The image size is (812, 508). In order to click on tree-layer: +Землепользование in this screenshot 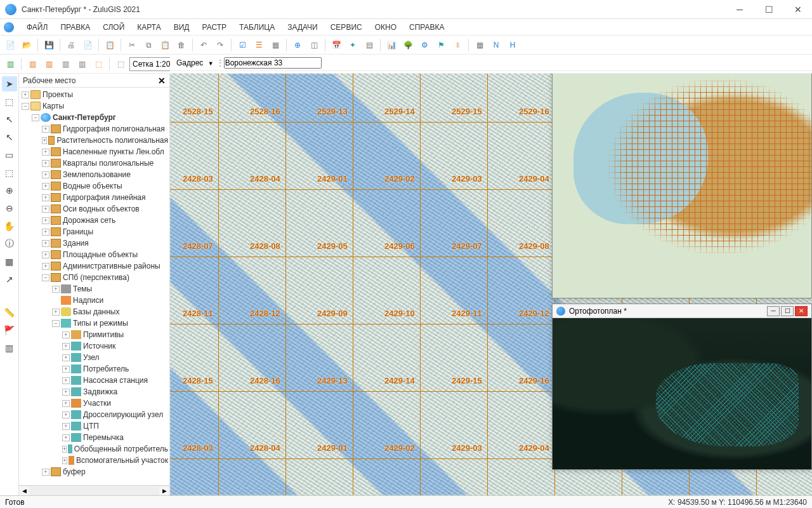, I will do `click(94, 175)`.